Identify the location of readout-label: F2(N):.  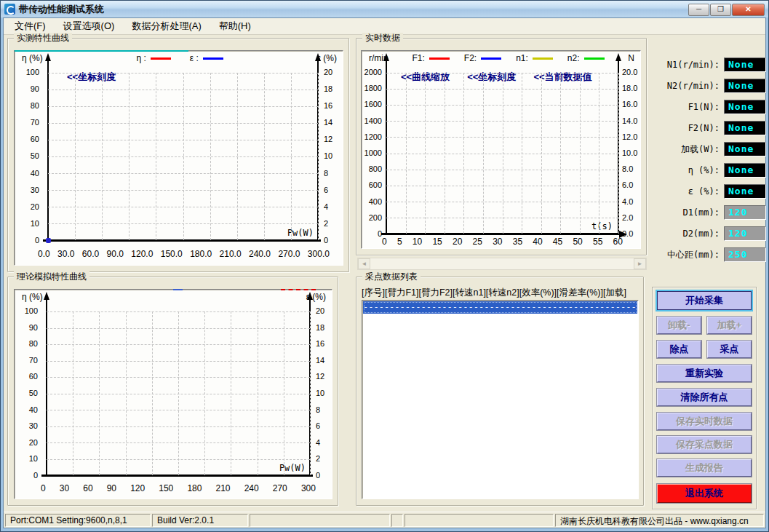
(685, 128).